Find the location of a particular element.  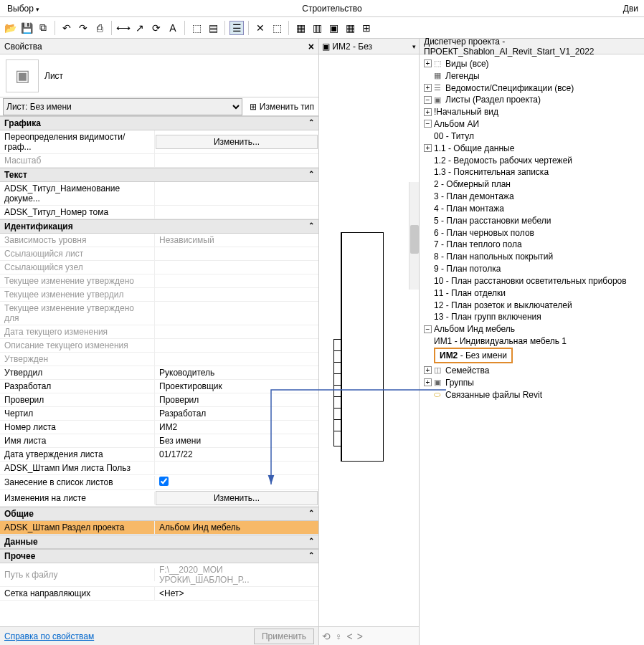

browser-title: Диспетчер проекта - ПРОЕКТ_Shablon_AI_Re… is located at coordinates (532, 47).